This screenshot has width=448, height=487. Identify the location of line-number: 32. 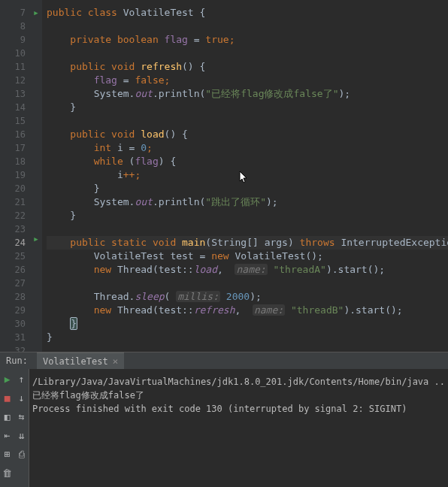
(15, 348).